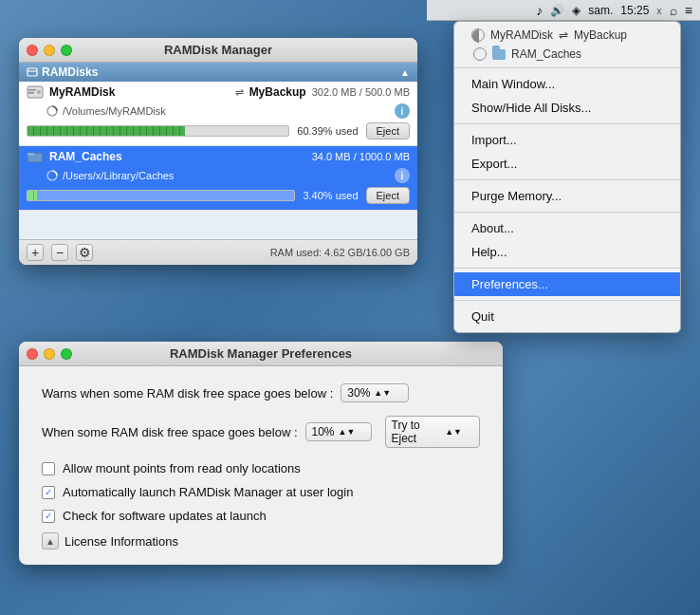 The image size is (700, 615). What do you see at coordinates (567, 196) in the screenshot?
I see `menu-item-purge: Purge Memory...` at bounding box center [567, 196].